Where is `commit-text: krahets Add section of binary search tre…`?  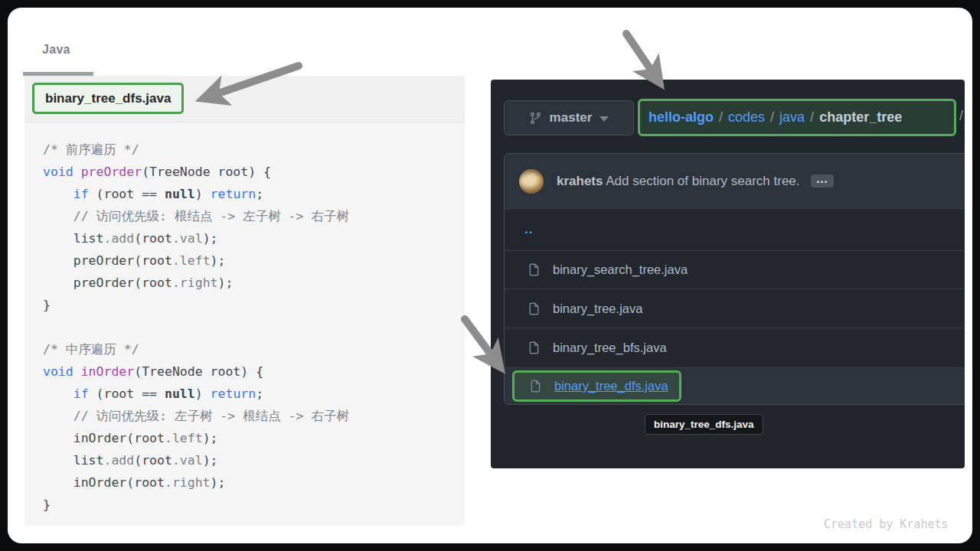 commit-text: krahets Add section of binary search tre… is located at coordinates (678, 181).